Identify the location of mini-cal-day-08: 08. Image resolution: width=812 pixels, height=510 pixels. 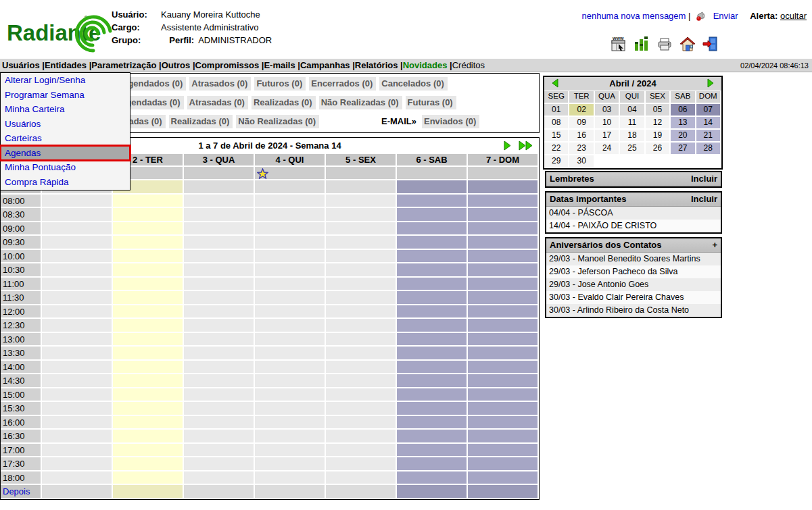
(557, 123).